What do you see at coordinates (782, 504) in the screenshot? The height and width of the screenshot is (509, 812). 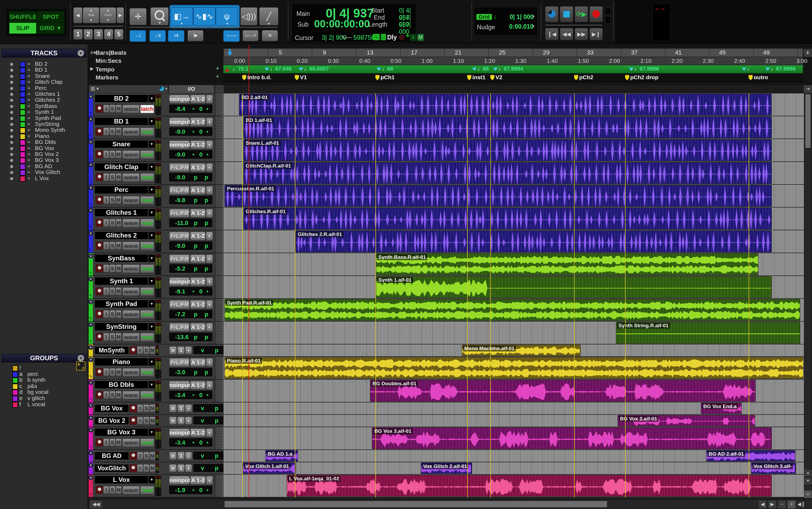 I see `zoom-out-button: −` at bounding box center [782, 504].